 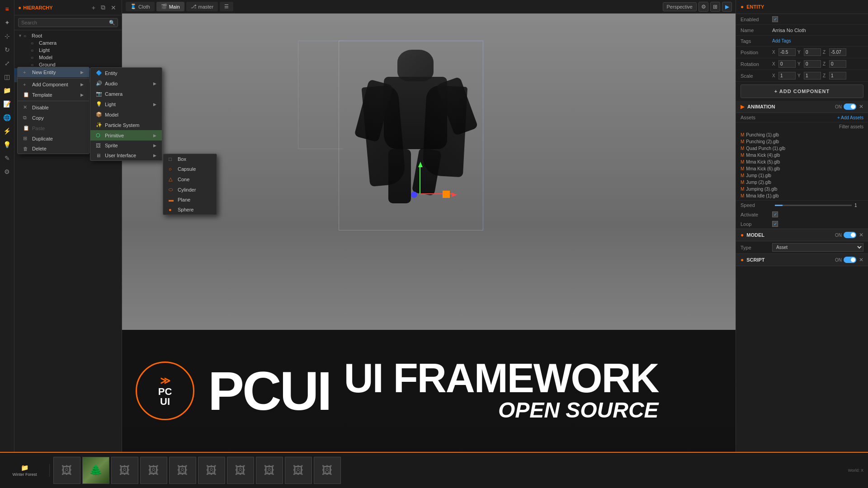 I want to click on ne-model: 📦 Model, so click(x=126, y=115).